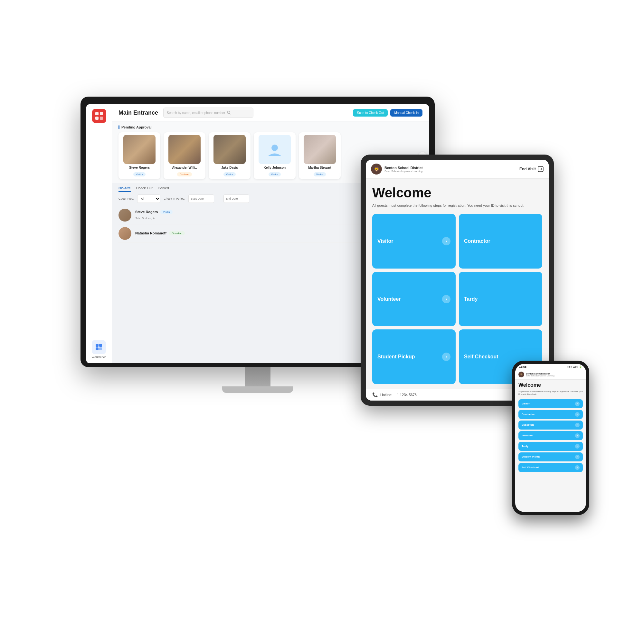  Describe the element at coordinates (201, 199) in the screenshot. I see `start-date-input` at that location.